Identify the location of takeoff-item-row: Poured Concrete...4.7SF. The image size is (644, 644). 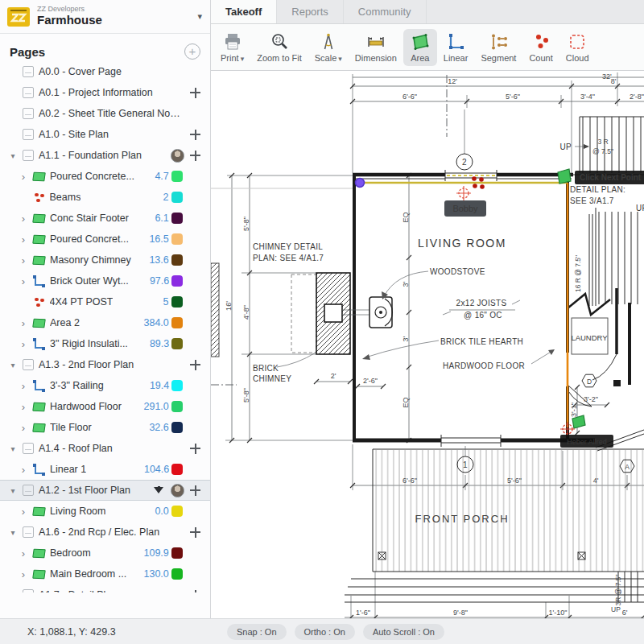
(105, 176).